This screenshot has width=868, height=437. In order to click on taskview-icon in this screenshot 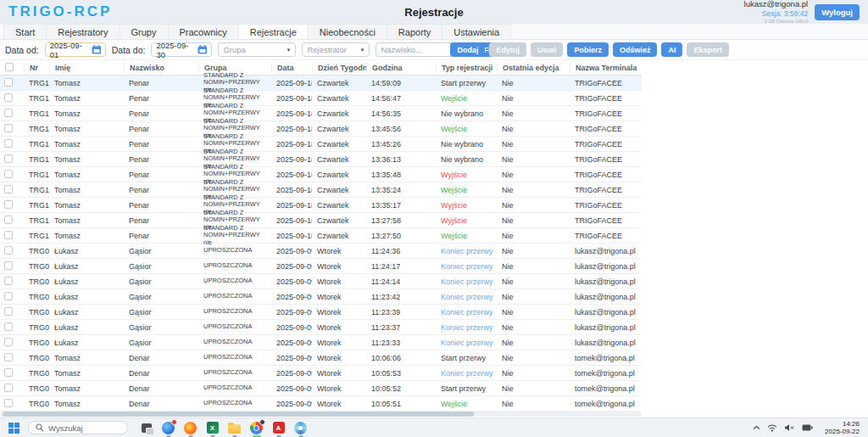, I will do `click(146, 428)`.